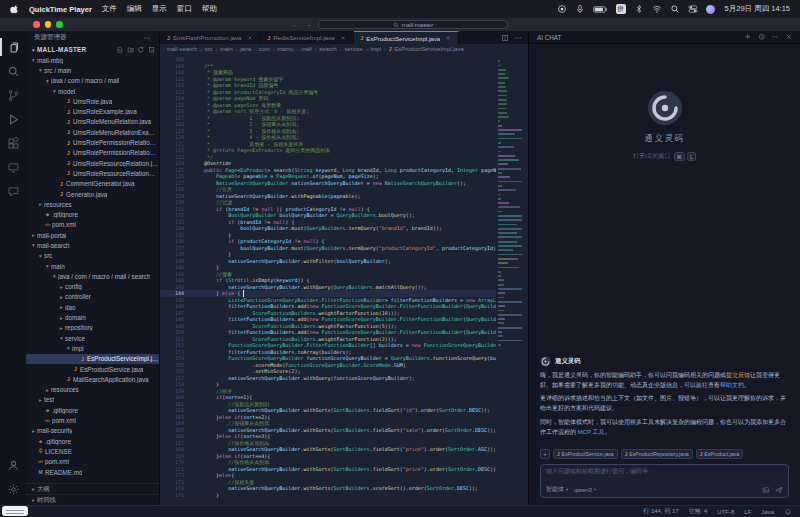 This screenshot has height=517, width=800. I want to click on message-link: MCP 工具, so click(592, 432).